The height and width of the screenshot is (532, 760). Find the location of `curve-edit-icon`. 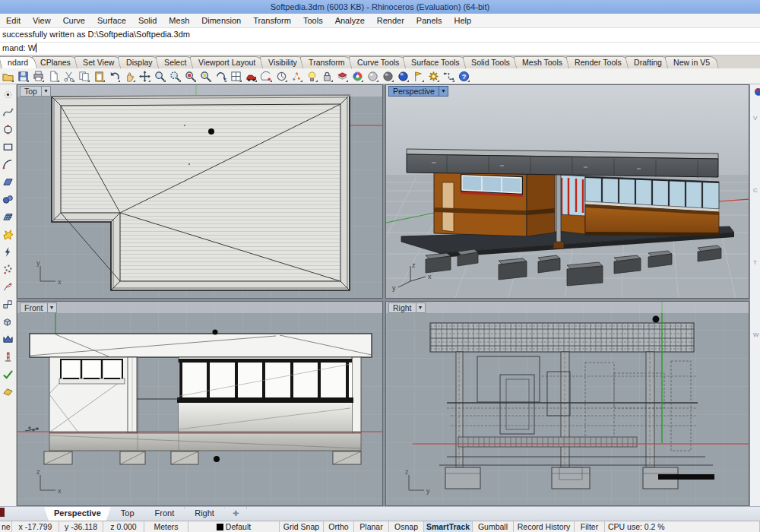

curve-edit-icon is located at coordinates (8, 287).